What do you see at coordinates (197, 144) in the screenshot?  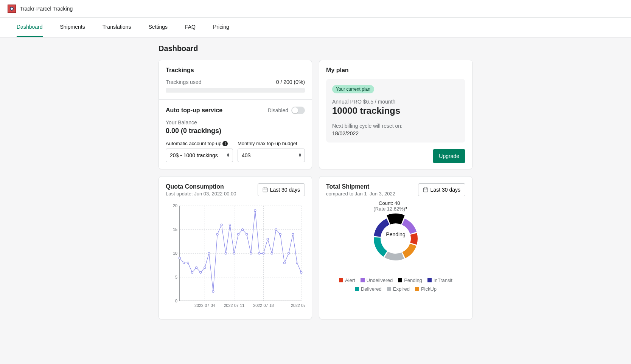 I see `auto-topup-label: Automatic account top-up !` at bounding box center [197, 144].